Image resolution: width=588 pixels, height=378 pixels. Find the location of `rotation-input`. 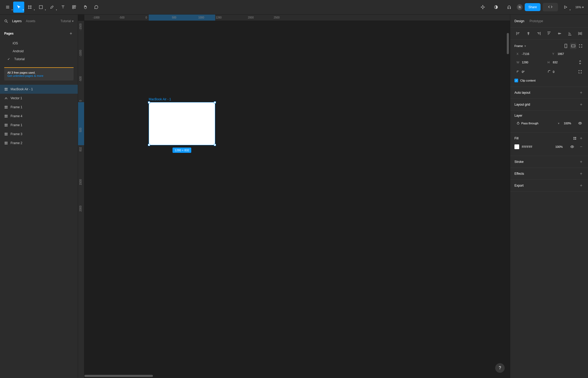

rotation-input is located at coordinates (528, 72).